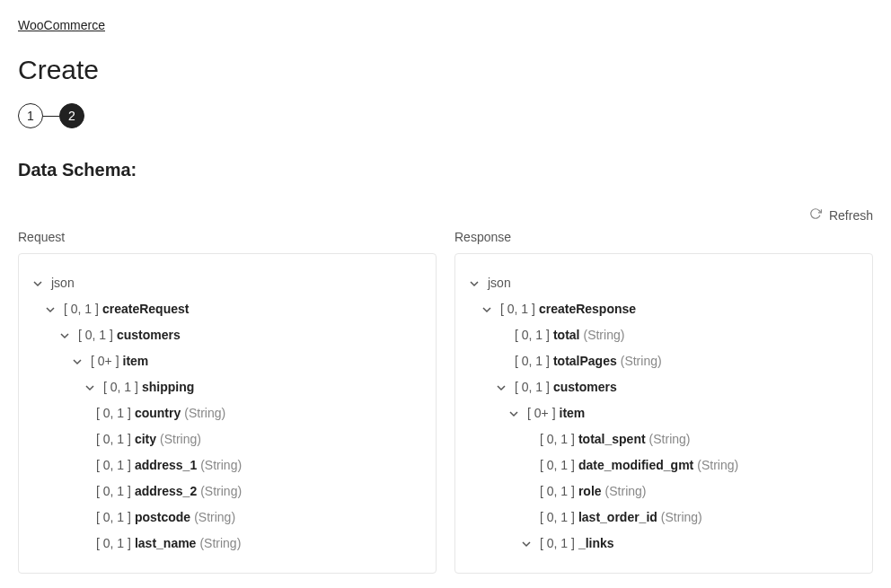  What do you see at coordinates (146, 440) in the screenshot?
I see `field-name: city` at bounding box center [146, 440].